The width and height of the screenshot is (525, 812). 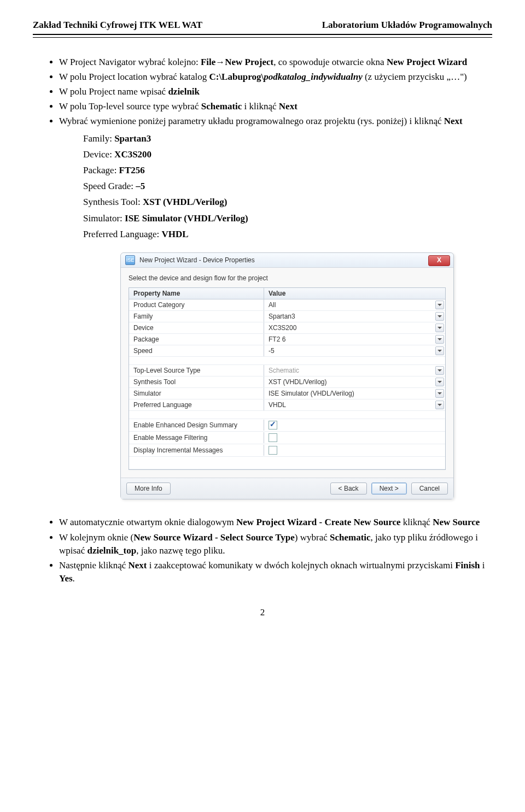 What do you see at coordinates (262, 613) in the screenshot?
I see `page-number: 2` at bounding box center [262, 613].